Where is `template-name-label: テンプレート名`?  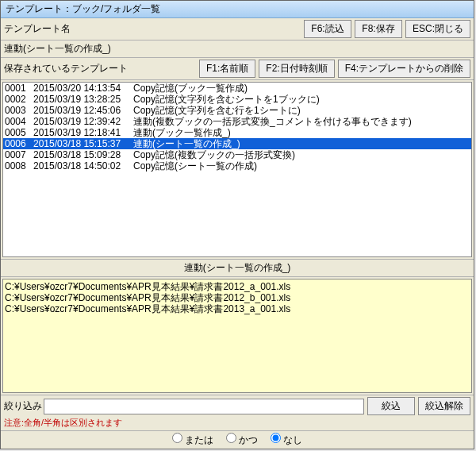 template-name-label: テンプレート名 is located at coordinates (152, 29).